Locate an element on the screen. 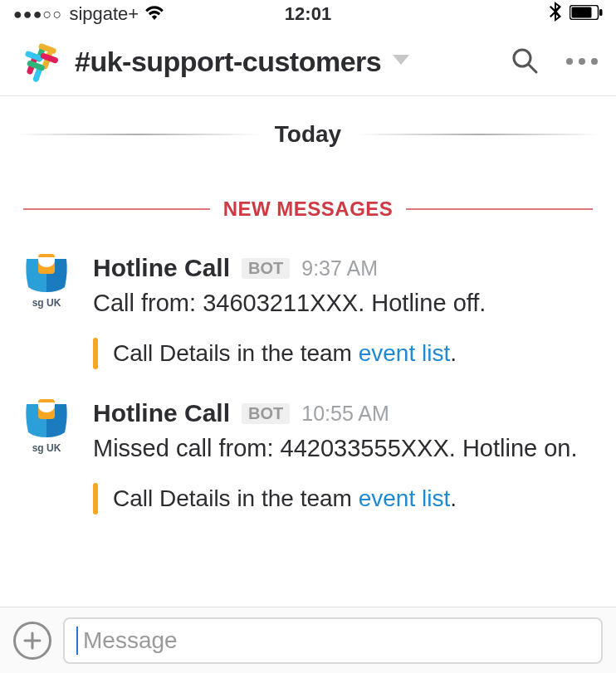  message-time: 9:37 AM is located at coordinates (340, 269).